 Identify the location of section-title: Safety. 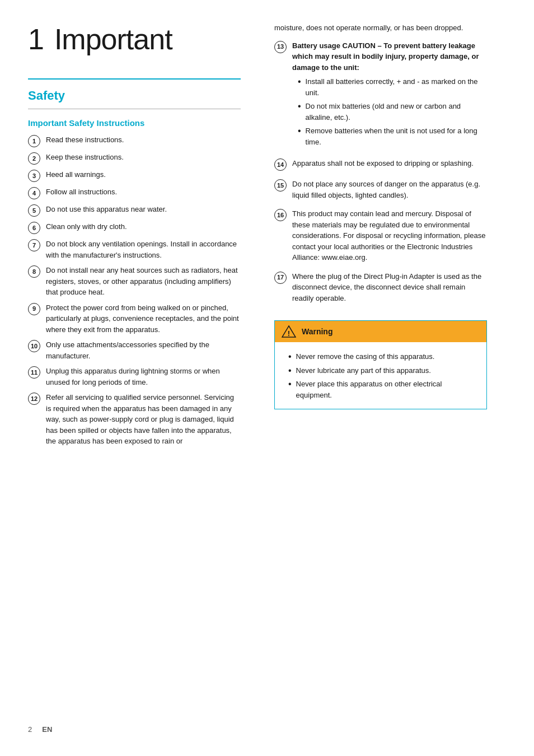
(134, 96).